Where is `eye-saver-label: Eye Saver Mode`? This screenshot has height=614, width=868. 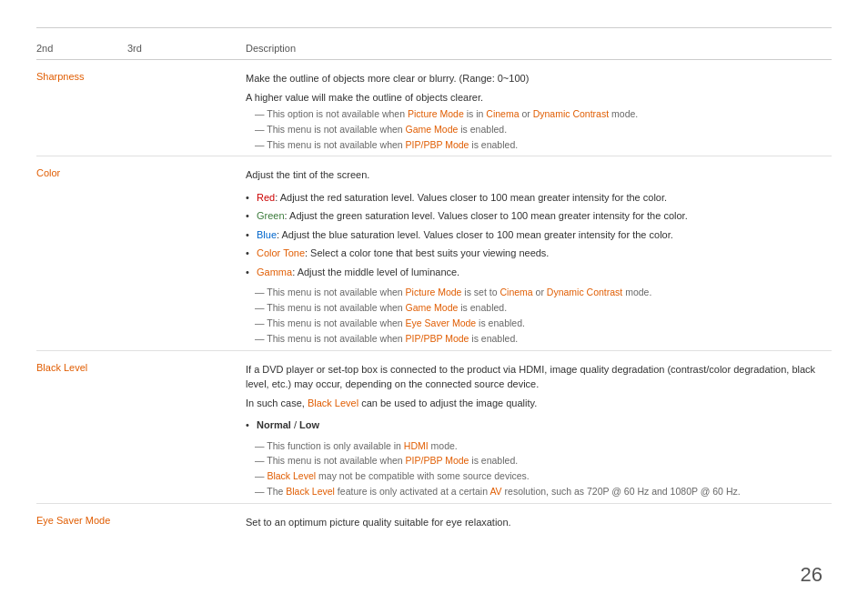
eye-saver-label: Eye Saver Mode is located at coordinates (82, 518).